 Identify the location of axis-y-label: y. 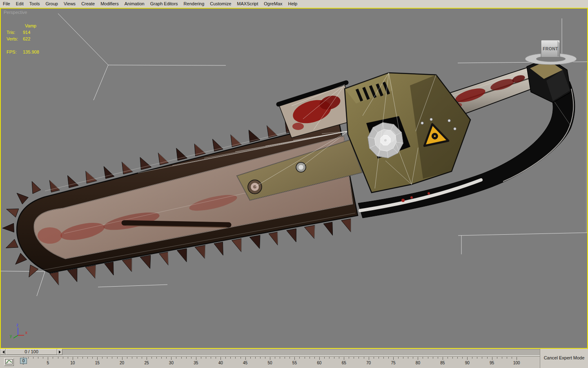
(11, 336).